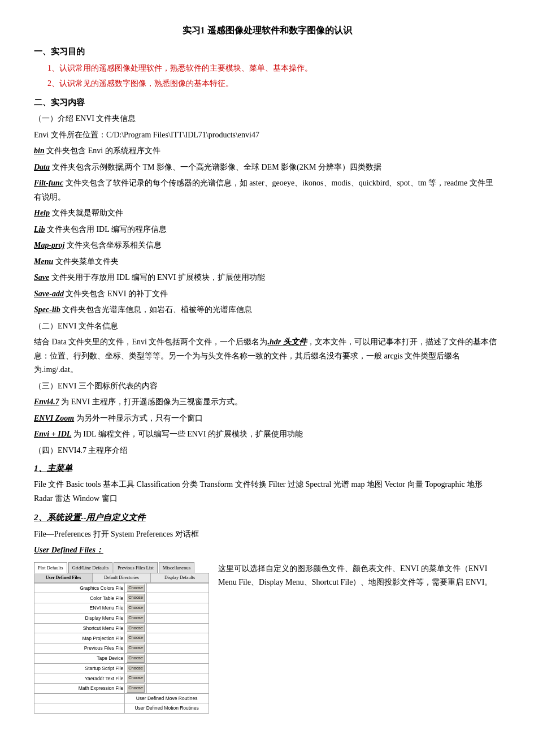  What do you see at coordinates (167, 698) in the screenshot?
I see `user-move-label: User Defined Move Routines` at bounding box center [167, 698].